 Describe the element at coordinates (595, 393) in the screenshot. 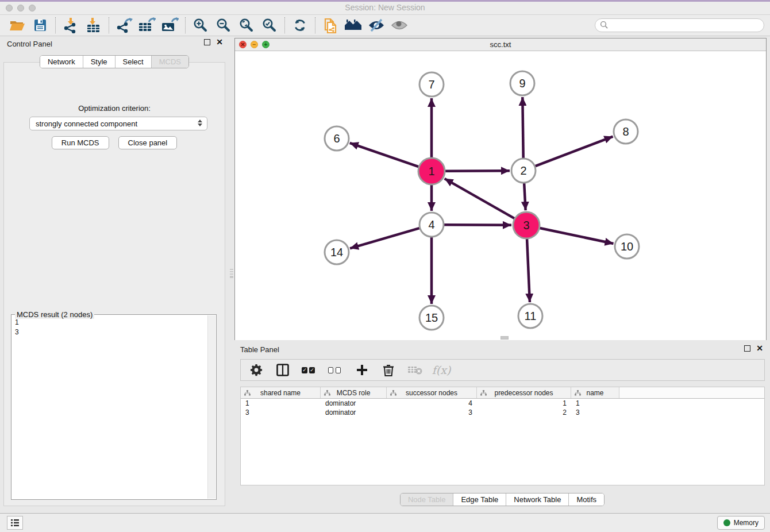

I see `column-header-name: name` at that location.